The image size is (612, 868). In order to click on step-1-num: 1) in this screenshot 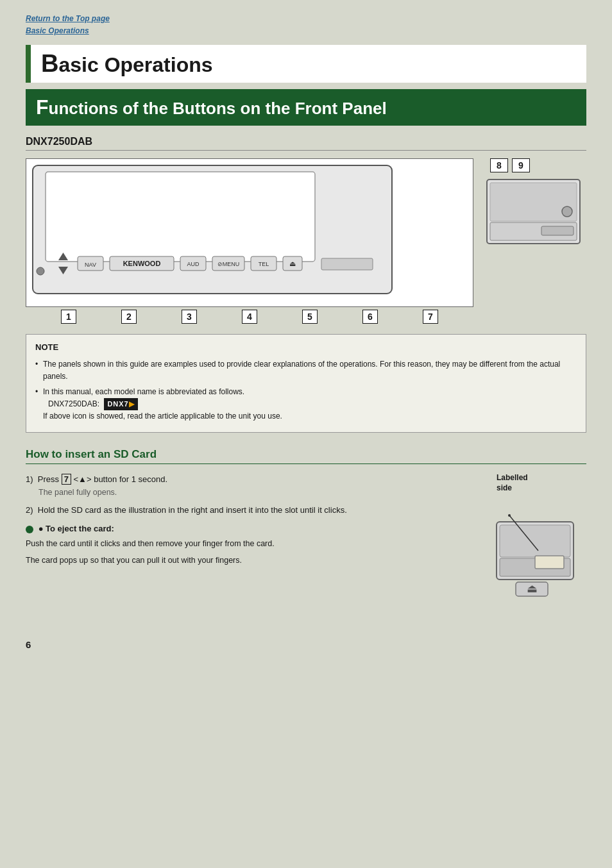, I will do `click(30, 480)`.